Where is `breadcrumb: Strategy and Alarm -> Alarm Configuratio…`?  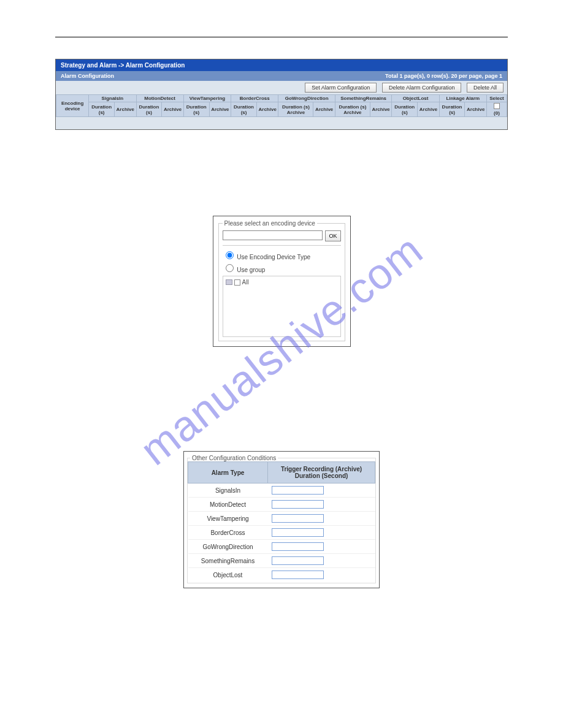
breadcrumb: Strategy and Alarm -> Alarm Configuratio… is located at coordinates (282, 65).